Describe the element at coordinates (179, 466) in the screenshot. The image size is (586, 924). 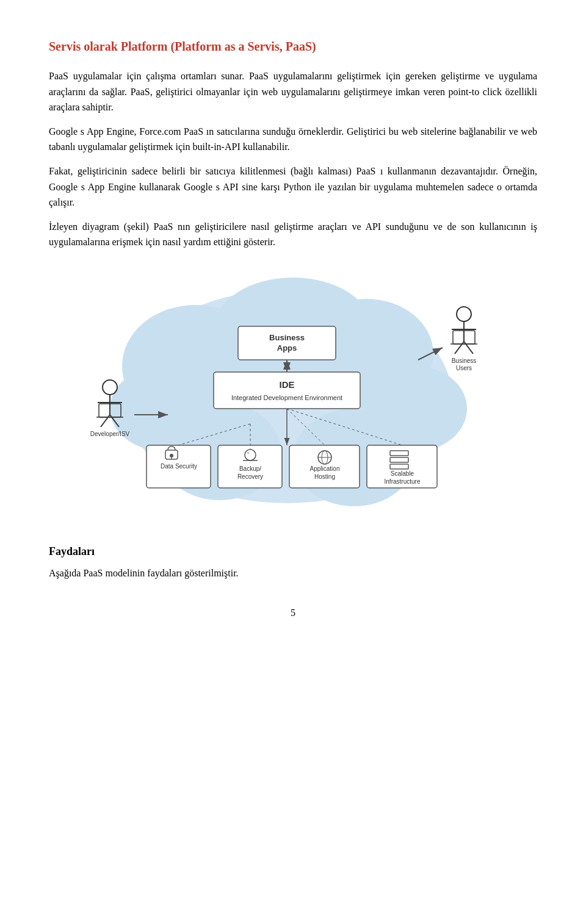
I see `svg-text: Data Security` at that location.